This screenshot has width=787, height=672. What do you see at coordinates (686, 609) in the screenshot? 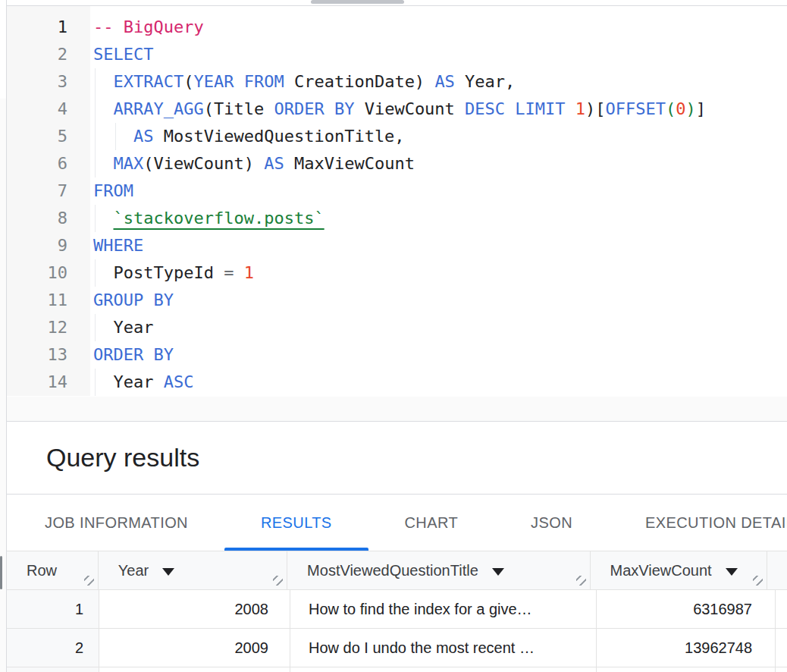
I see `cell: 6316987` at bounding box center [686, 609].